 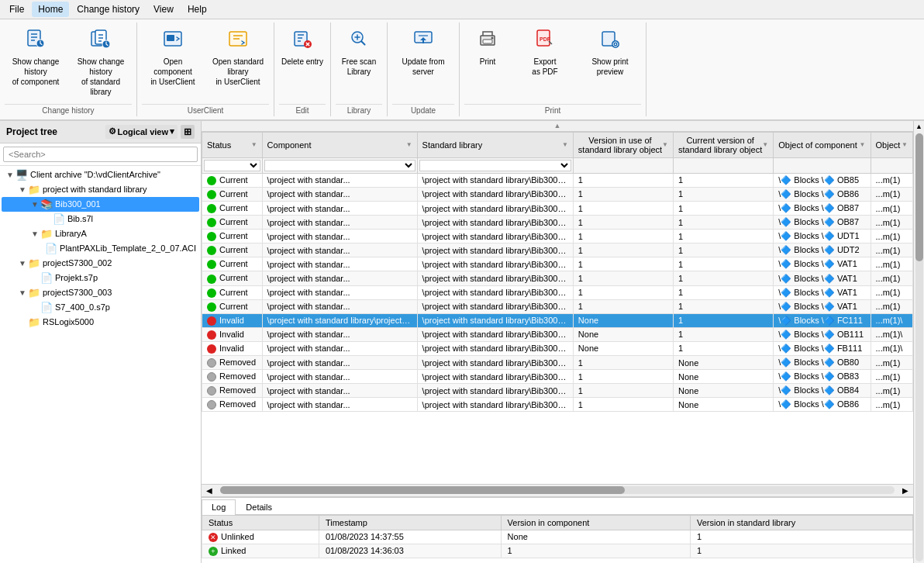 What do you see at coordinates (101, 62) in the screenshot?
I see `show-history-library-button: Show change historyof standard library` at bounding box center [101, 62].